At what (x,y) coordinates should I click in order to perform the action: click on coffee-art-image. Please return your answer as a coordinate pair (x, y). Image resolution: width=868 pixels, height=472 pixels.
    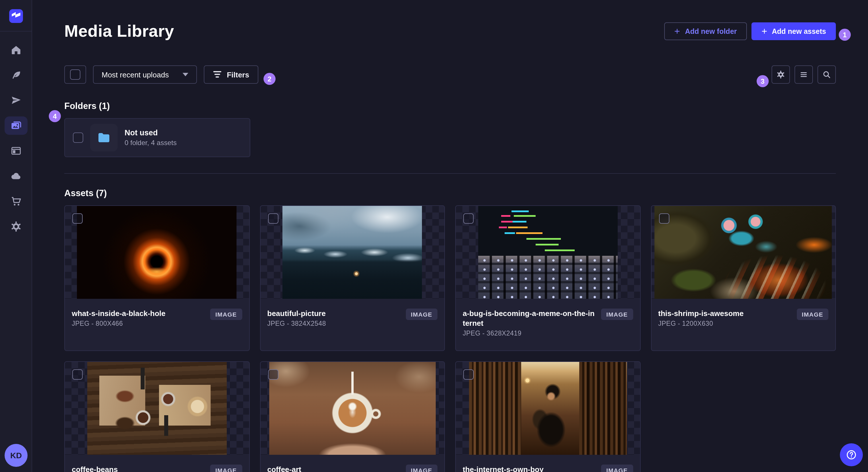
    Looking at the image, I should click on (352, 408).